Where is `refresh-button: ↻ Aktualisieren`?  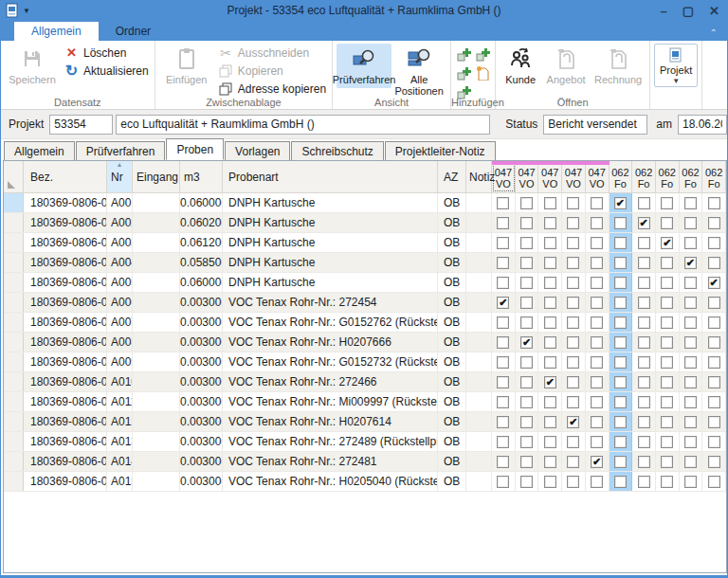 refresh-button: ↻ Aktualisieren is located at coordinates (106, 70).